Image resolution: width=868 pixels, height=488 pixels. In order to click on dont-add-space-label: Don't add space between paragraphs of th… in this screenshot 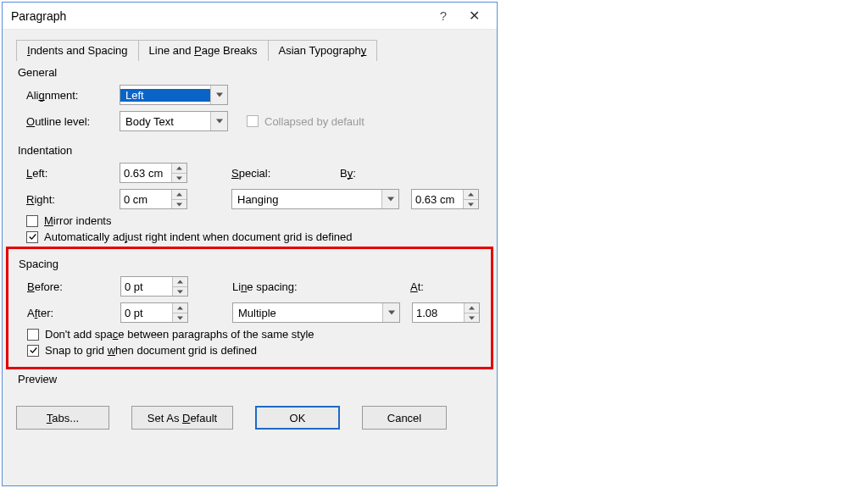, I will do `click(180, 334)`.